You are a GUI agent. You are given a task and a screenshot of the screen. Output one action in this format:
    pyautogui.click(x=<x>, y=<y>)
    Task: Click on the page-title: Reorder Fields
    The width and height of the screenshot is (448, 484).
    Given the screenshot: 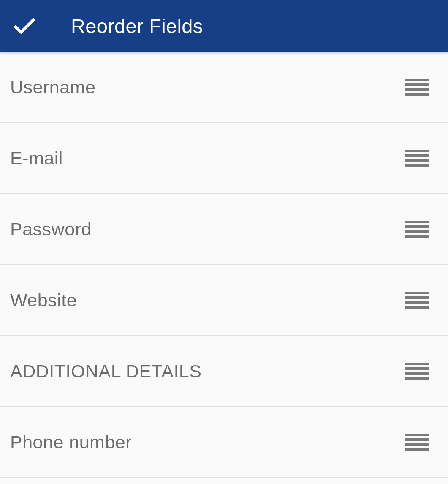 What is the action you would take?
    pyautogui.click(x=137, y=26)
    